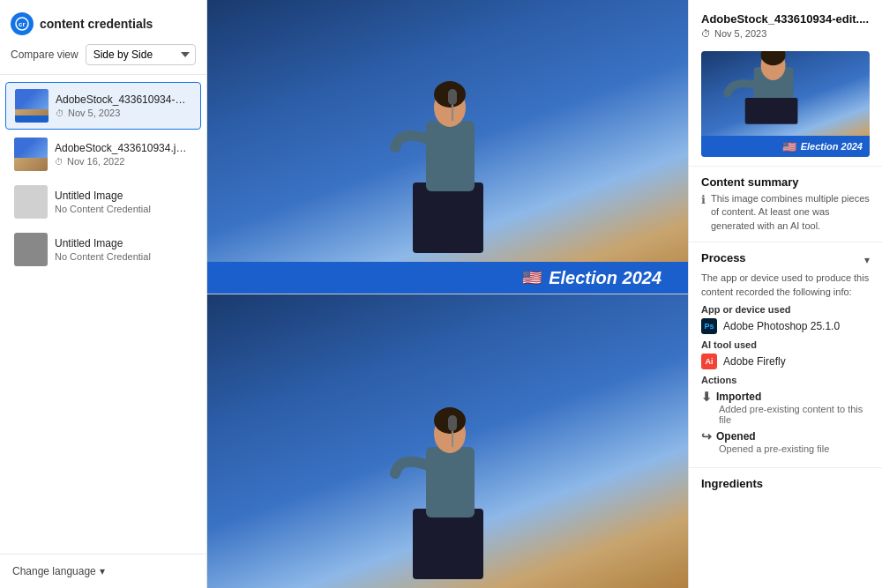 This screenshot has height=588, width=882. What do you see at coordinates (605, 279) in the screenshot?
I see `election-text-top: Election 2024` at bounding box center [605, 279].